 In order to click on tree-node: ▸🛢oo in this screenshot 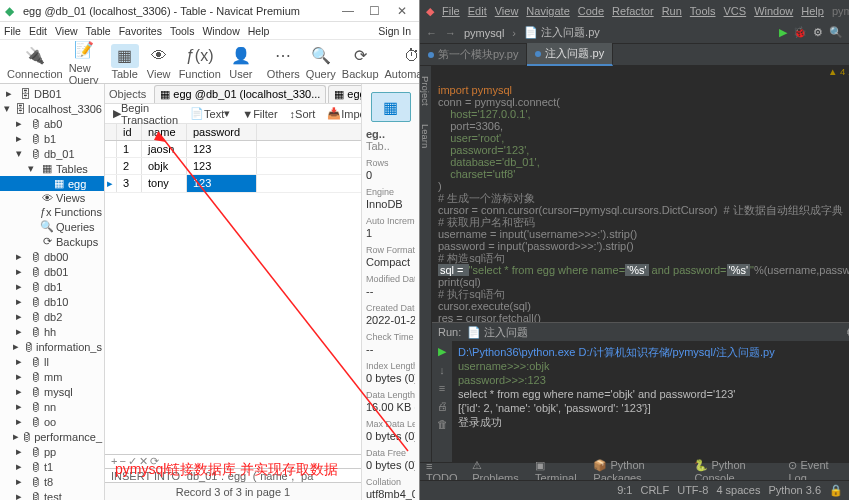, I will do `click(52, 422)`.